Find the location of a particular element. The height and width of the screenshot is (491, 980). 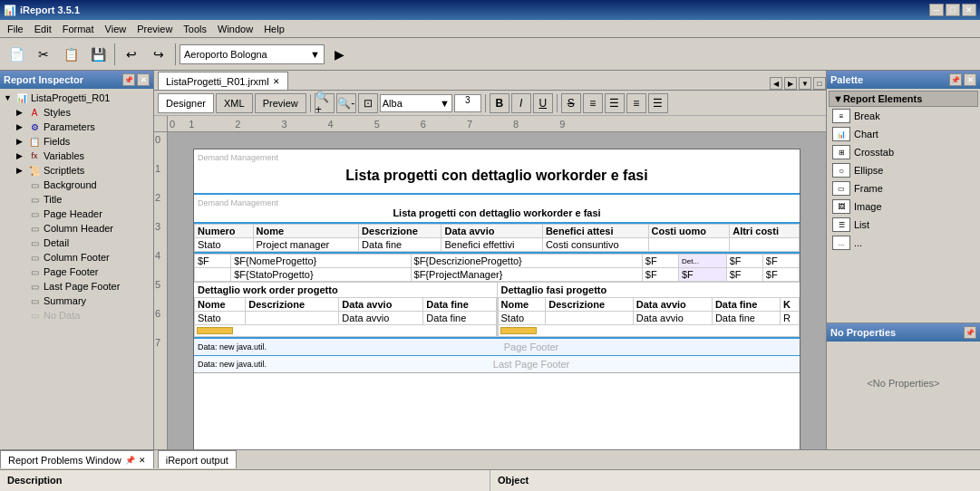

menu-edit: Edit is located at coordinates (44, 29).